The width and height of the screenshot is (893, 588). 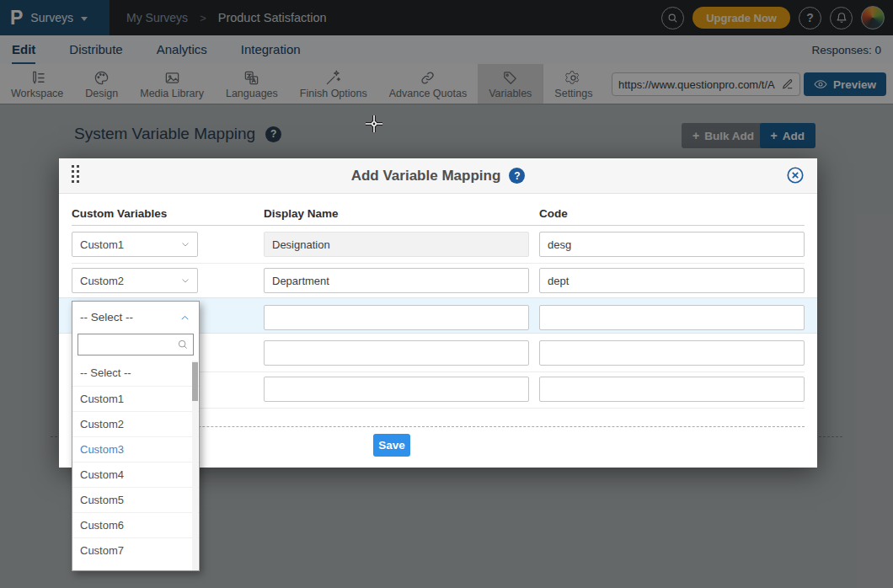 I want to click on dropdown-scrollbar, so click(x=195, y=465).